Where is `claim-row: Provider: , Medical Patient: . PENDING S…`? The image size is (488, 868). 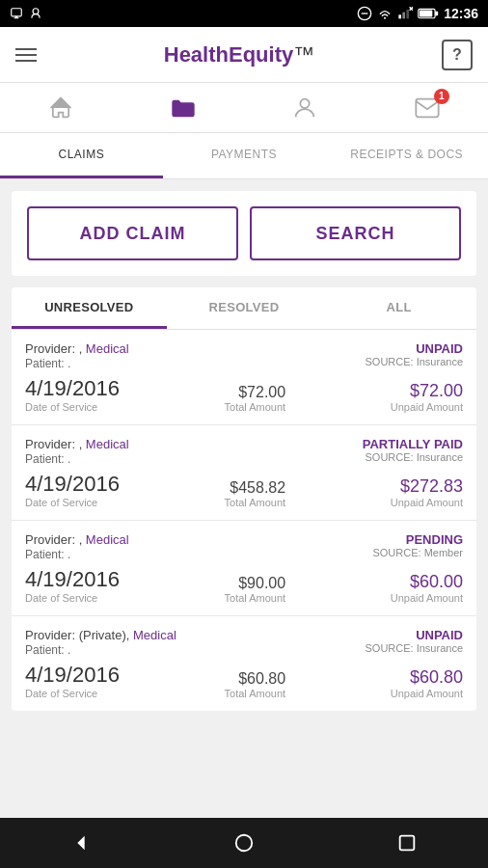
claim-row: Provider: , Medical Patient: . PENDING S… is located at coordinates (244, 569).